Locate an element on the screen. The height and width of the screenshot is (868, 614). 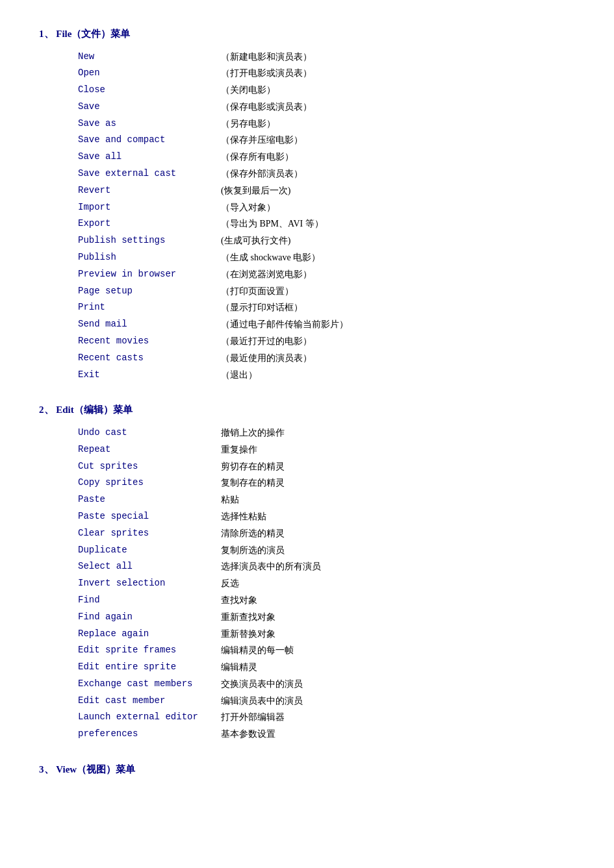
menu-item-english: Page setup is located at coordinates (149, 291).